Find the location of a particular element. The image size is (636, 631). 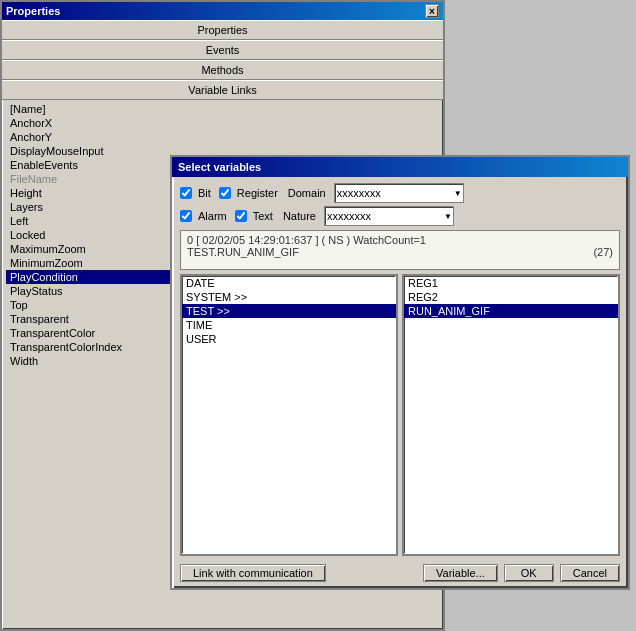

alarm-checkbox-group: Alarm is located at coordinates (204, 216).